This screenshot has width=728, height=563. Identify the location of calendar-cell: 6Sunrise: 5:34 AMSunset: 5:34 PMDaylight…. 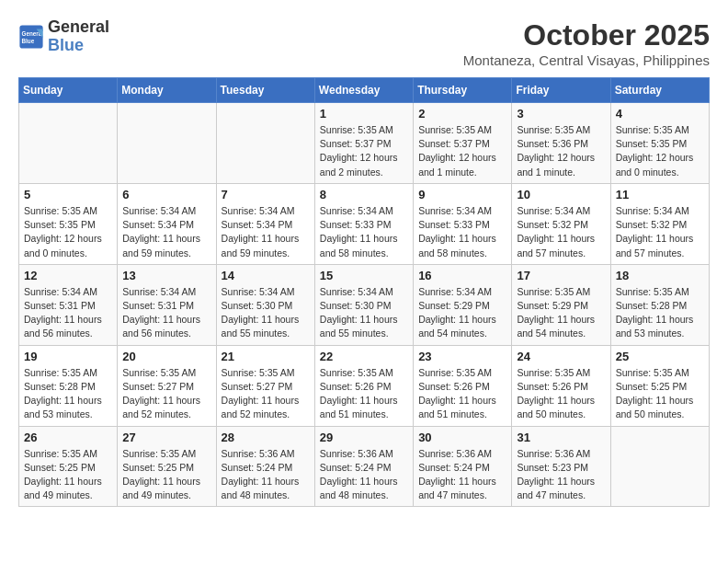
(167, 224).